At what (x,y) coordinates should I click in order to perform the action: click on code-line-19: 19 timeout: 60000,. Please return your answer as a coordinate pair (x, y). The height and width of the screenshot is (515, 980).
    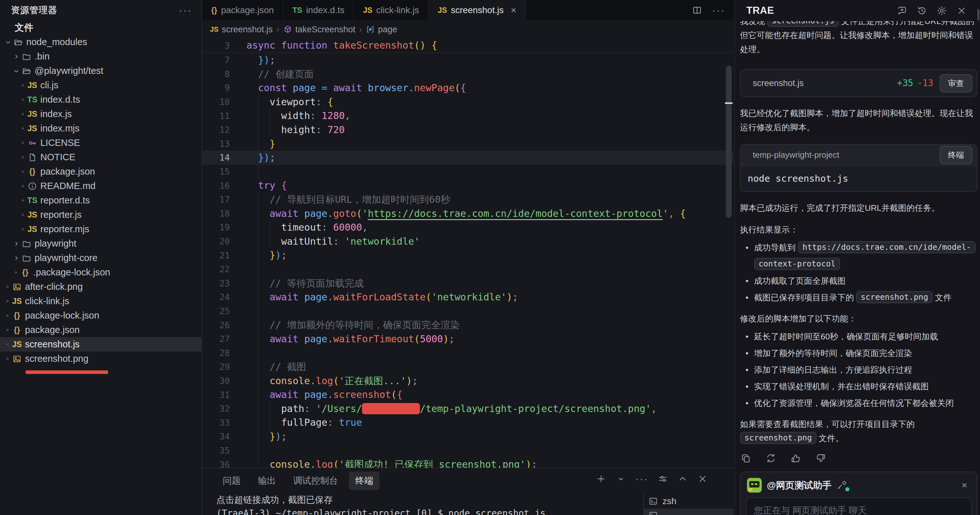
    Looking at the image, I should click on (468, 227).